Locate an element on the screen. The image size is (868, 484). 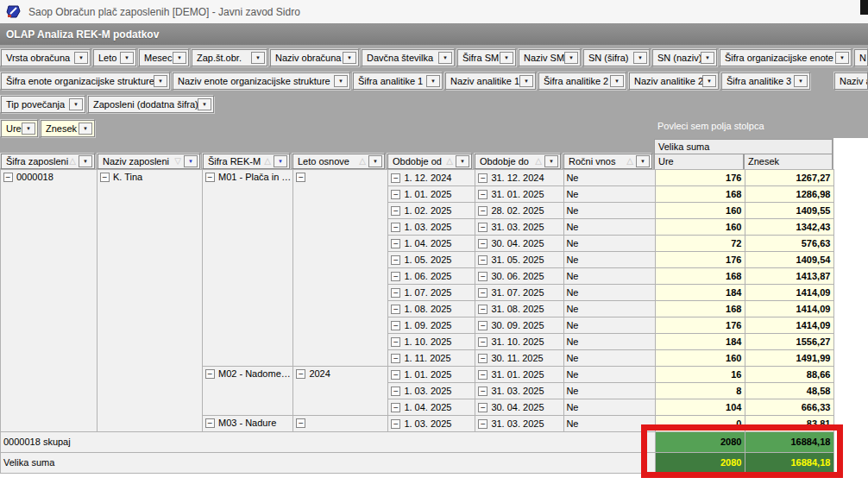
row-field-obdobje-do: Obdobje do△▼ is located at coordinates (518, 161).